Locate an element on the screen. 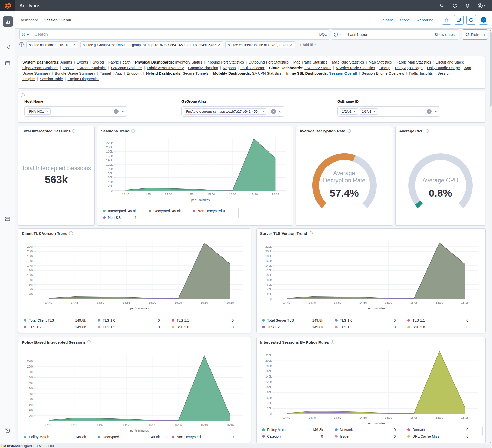  filter-pill: source.hostname: FHA-HC1✕ is located at coordinates (52, 45).